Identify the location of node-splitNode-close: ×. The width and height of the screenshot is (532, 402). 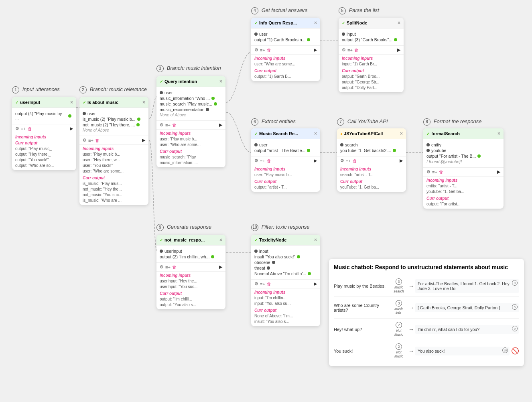
(399, 23).